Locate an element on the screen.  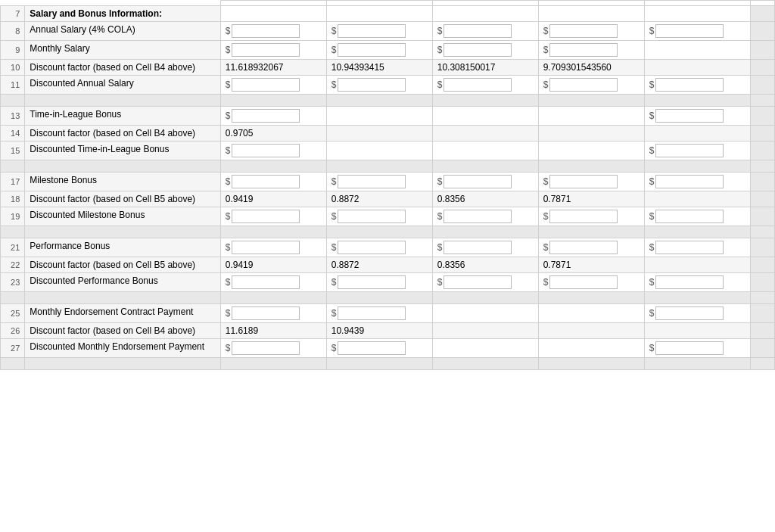
header-year3 is located at coordinates (485, 3).